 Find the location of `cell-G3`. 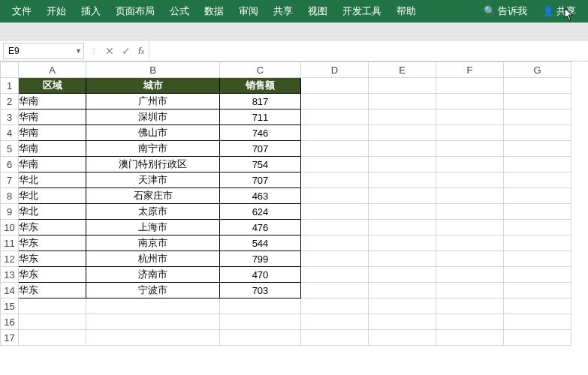

cell-G3 is located at coordinates (538, 117).